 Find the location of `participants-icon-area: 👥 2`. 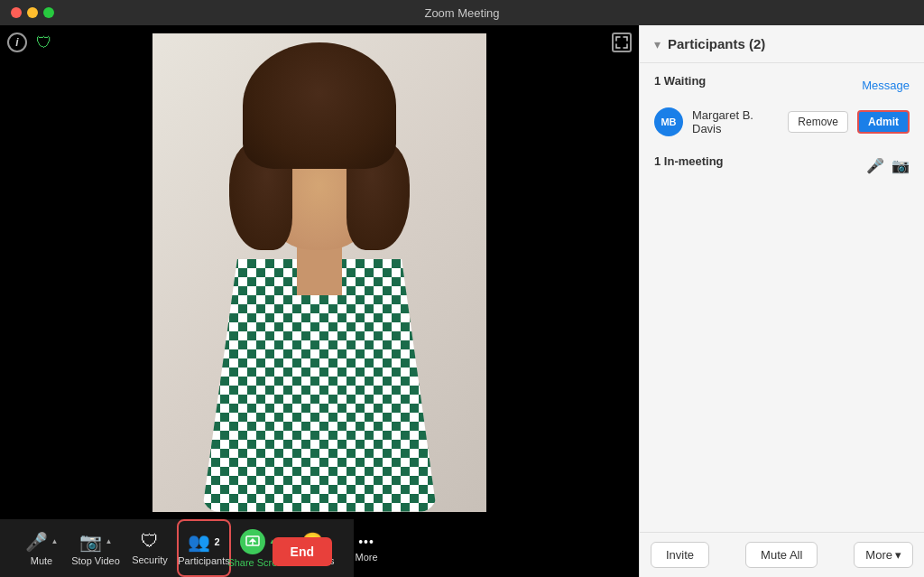

participants-icon-area: 👥 2 is located at coordinates (204, 542).